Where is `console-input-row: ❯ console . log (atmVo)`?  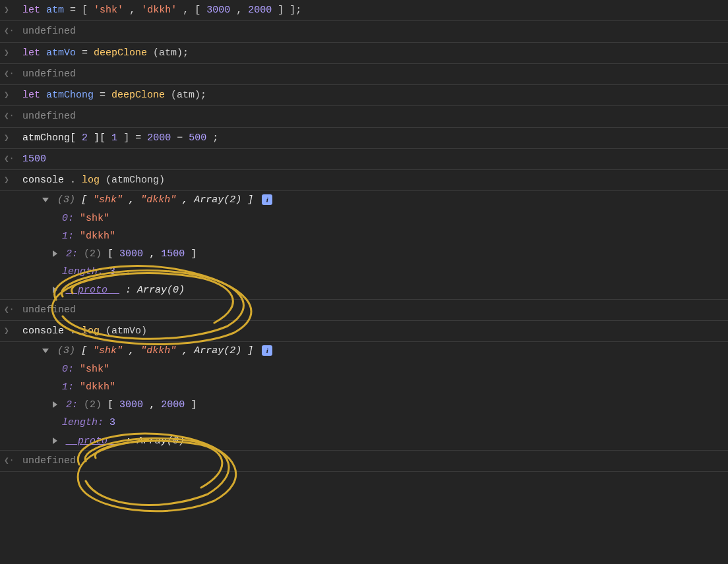
console-input-row: ❯ console . log (atmVo) is located at coordinates (364, 331).